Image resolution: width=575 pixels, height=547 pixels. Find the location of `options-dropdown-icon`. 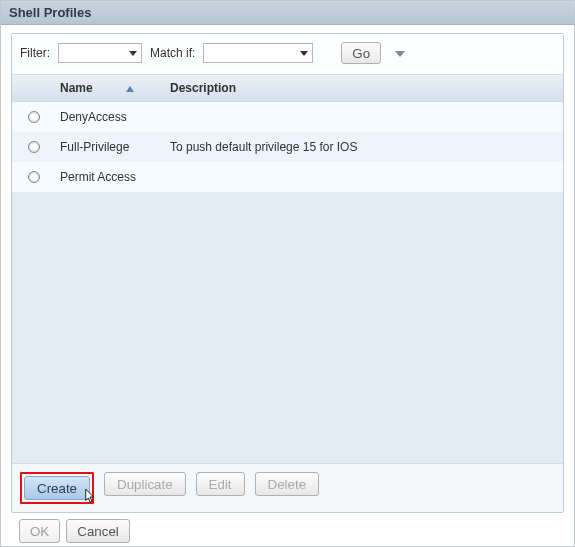

options-dropdown-icon is located at coordinates (400, 54).